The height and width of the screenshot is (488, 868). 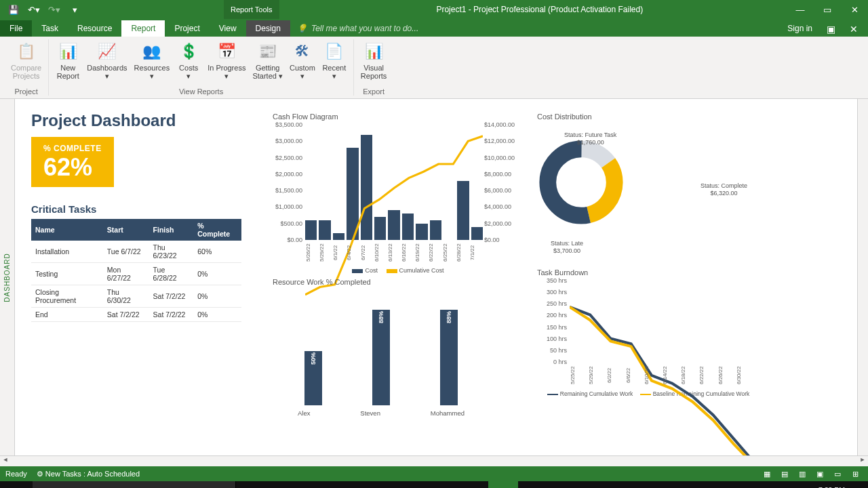 What do you see at coordinates (724, 190) in the screenshot?
I see `label-complete: Status: Complete$6,320.00` at bounding box center [724, 190].